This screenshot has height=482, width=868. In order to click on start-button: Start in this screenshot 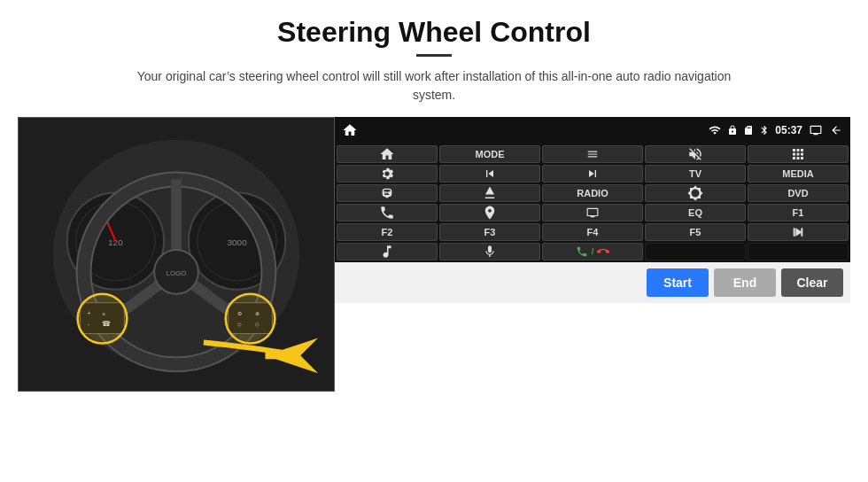, I will do `click(678, 283)`.